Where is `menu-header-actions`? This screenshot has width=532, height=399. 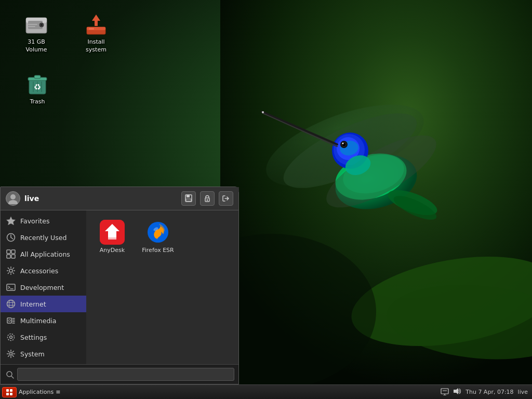
menu-header-actions is located at coordinates (207, 198).